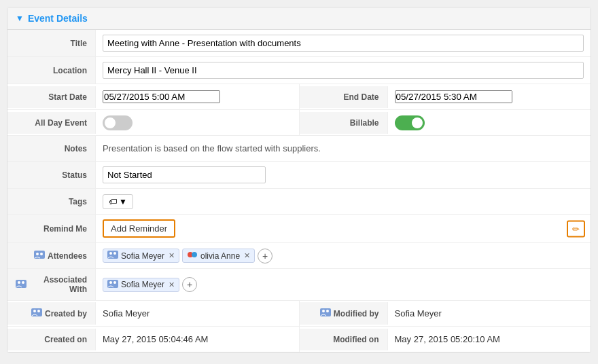 This screenshot has height=364, width=598. Describe the element at coordinates (446, 314) in the screenshot. I see `modified-by-section: Modified by Sofia Meyer` at that location.